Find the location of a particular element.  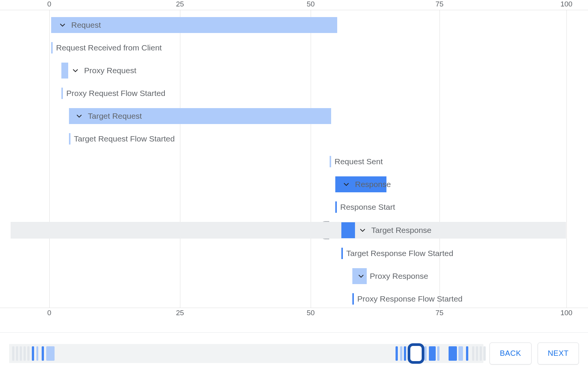

row-request: Request is located at coordinates (294, 25).